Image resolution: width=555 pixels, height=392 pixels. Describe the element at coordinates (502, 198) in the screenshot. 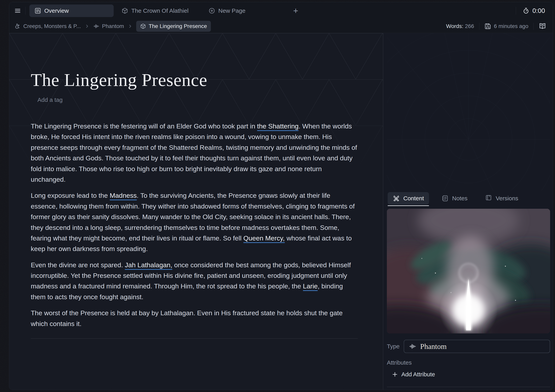

I see `panel-tab-versions: Versions` at that location.